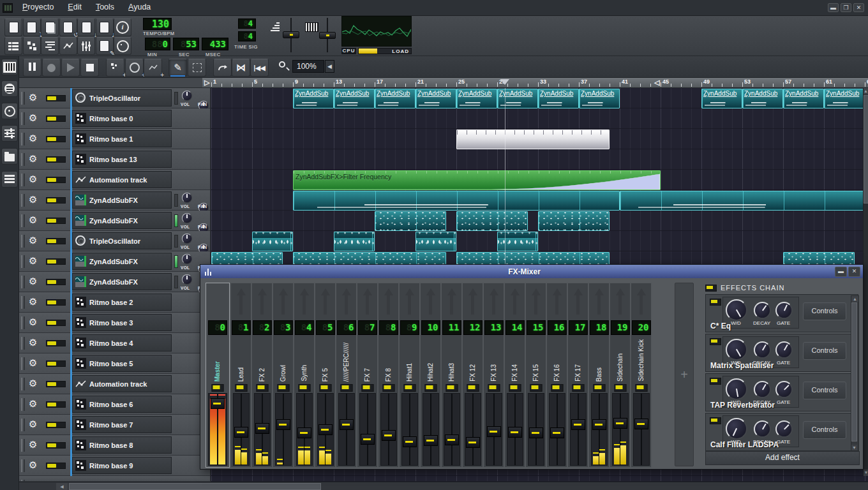 The height and width of the screenshot is (490, 868). What do you see at coordinates (13, 46) in the screenshot?
I see `song-editor-button` at bounding box center [13, 46].